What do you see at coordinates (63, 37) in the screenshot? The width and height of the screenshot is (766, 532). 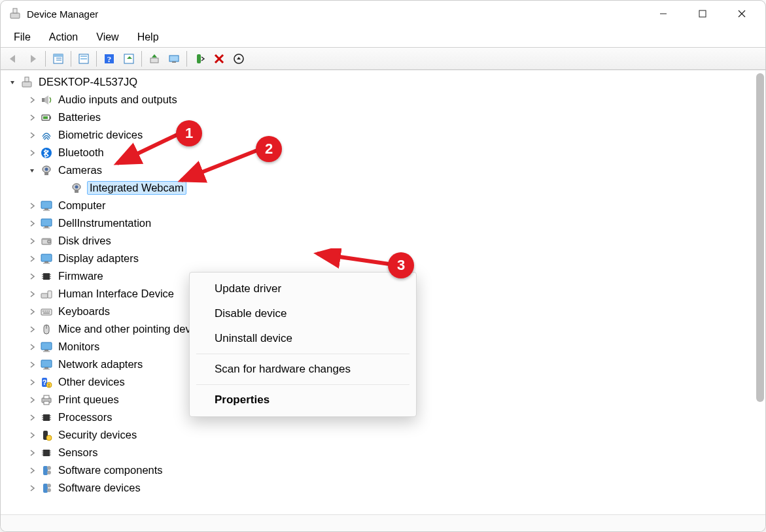 I see `menu-action: Action` at bounding box center [63, 37].